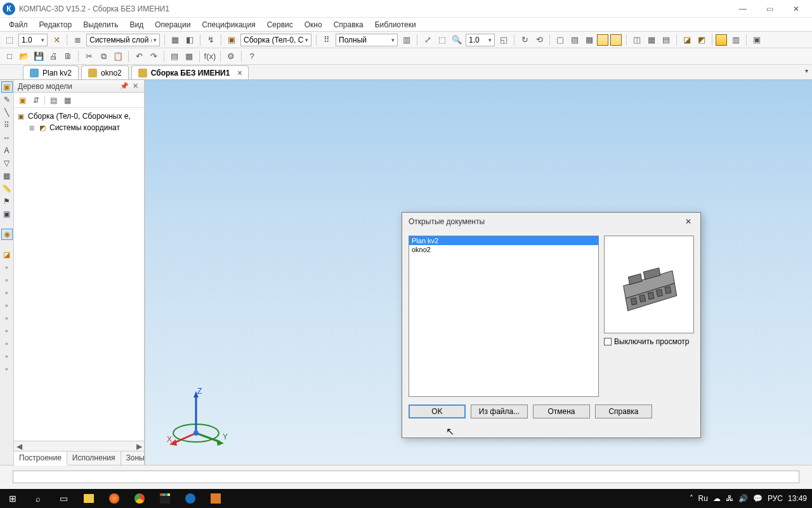  I want to click on tab-plan-kv2: Plan kv2, so click(51, 72).